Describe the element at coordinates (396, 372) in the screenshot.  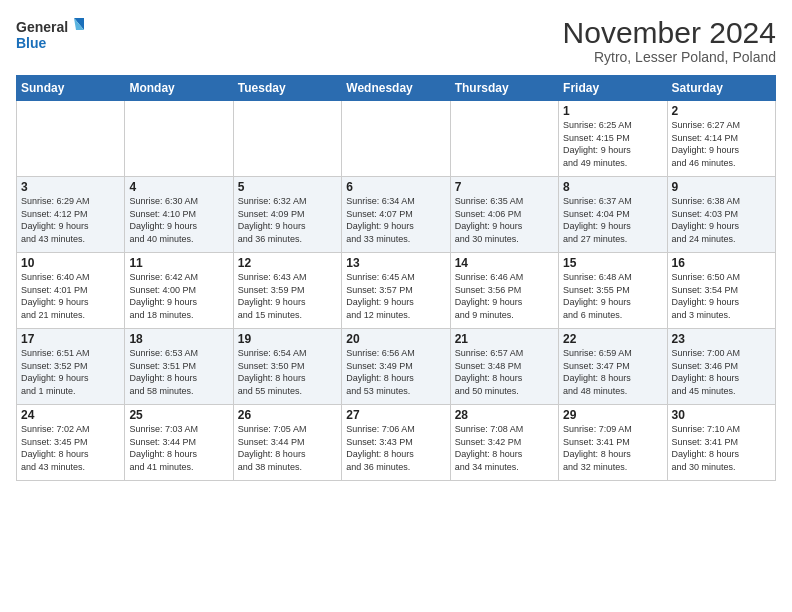
I see `day-info: Sunrise: 6:56 AM Sunset: 3:49 PM Dayligh…` at that location.